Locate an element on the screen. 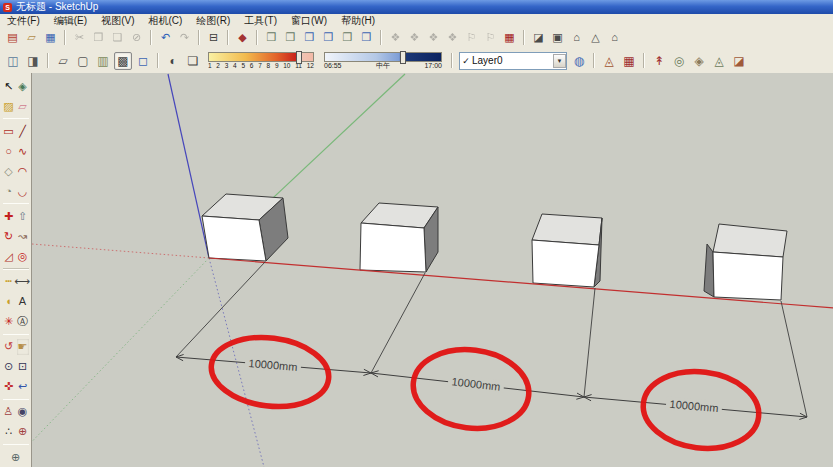  zoom-window-tool-button: ⊡ is located at coordinates (23, 367).